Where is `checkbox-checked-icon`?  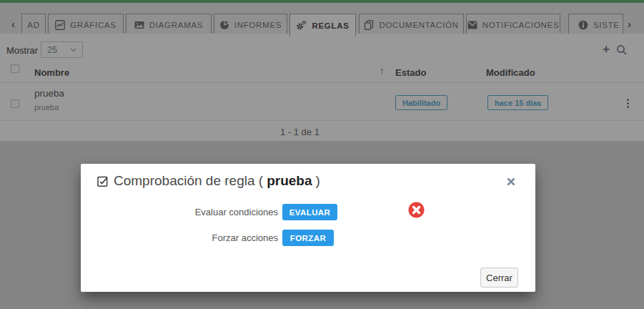
checkbox-checked-icon is located at coordinates (103, 182).